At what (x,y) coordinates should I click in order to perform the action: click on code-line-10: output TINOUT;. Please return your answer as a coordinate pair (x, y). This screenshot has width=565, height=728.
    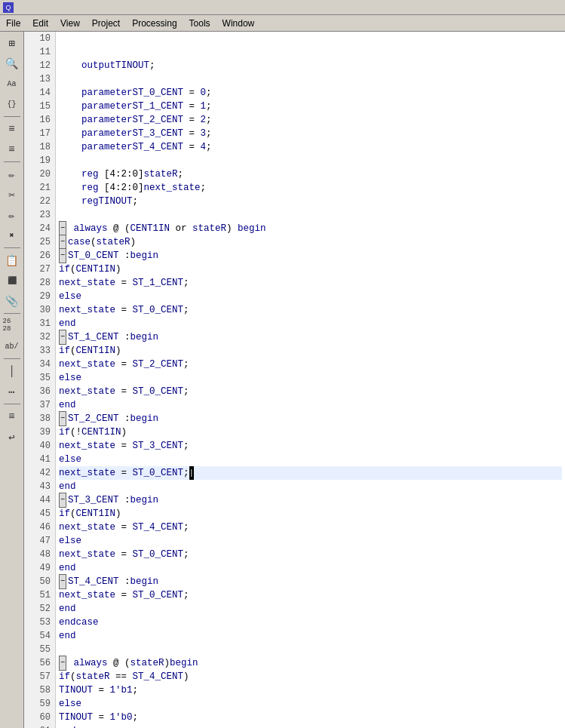
    Looking at the image, I should click on (311, 66).